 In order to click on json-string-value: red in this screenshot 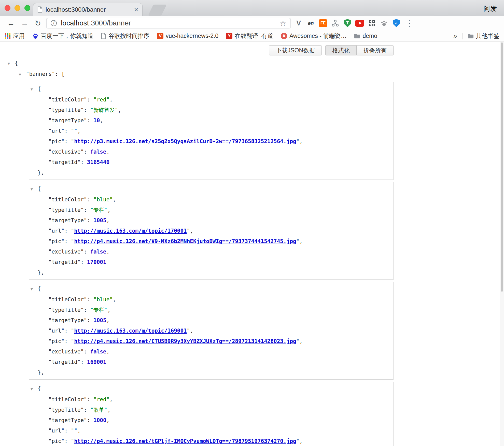, I will do `click(101, 399)`.